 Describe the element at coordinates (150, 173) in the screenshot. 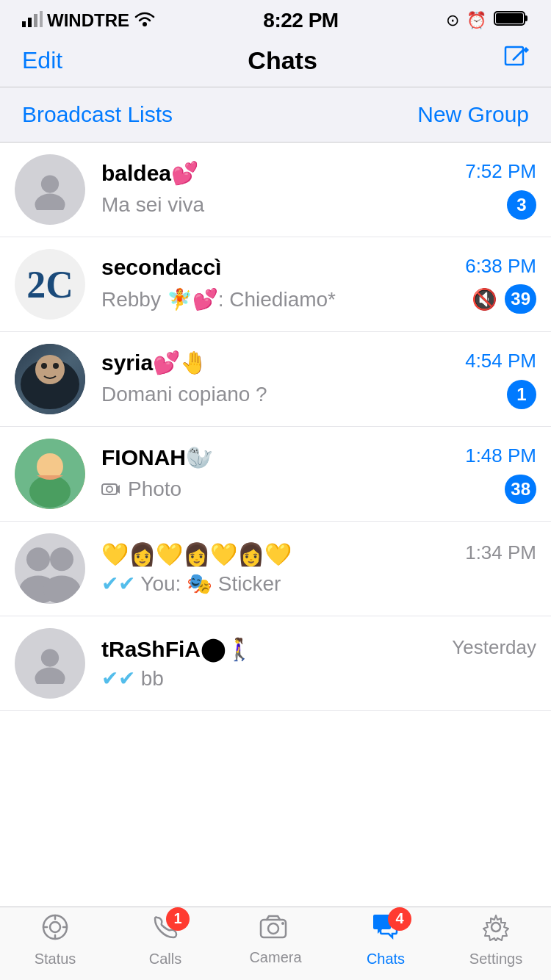

I see `chat-name-baldea: baldea💕` at that location.